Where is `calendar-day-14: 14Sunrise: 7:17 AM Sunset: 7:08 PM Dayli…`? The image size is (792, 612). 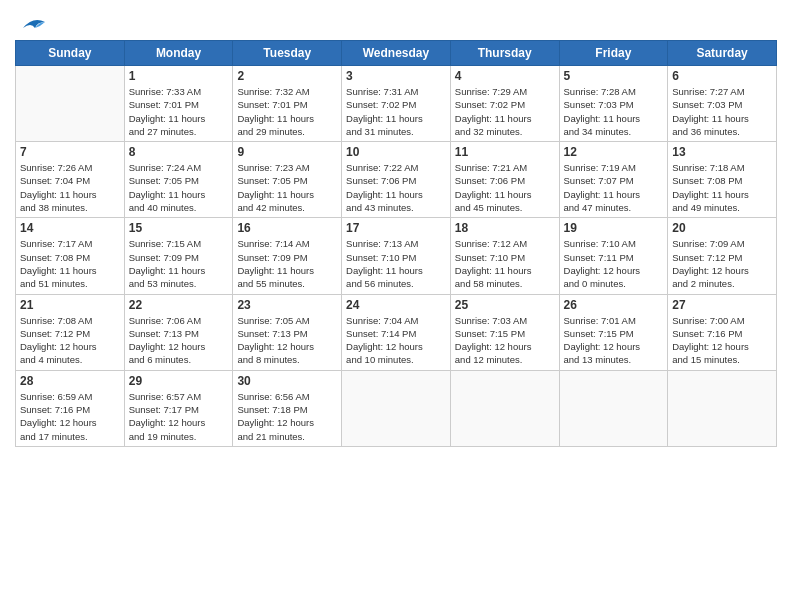
calendar-day-14: 14Sunrise: 7:17 AM Sunset: 7:08 PM Dayli… is located at coordinates (70, 256).